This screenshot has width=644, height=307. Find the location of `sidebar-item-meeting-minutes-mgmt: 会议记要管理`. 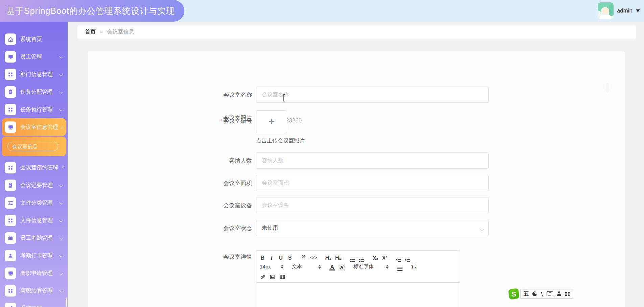

sidebar-item-meeting-minutes-mgmt: 会议记要管理 is located at coordinates (34, 185).